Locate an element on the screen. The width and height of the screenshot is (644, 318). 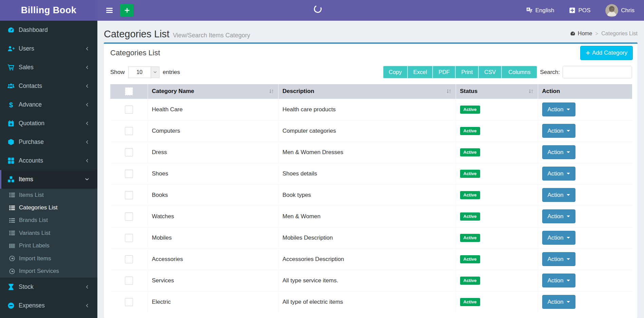
sidebar-item: Sales is located at coordinates (49, 67).